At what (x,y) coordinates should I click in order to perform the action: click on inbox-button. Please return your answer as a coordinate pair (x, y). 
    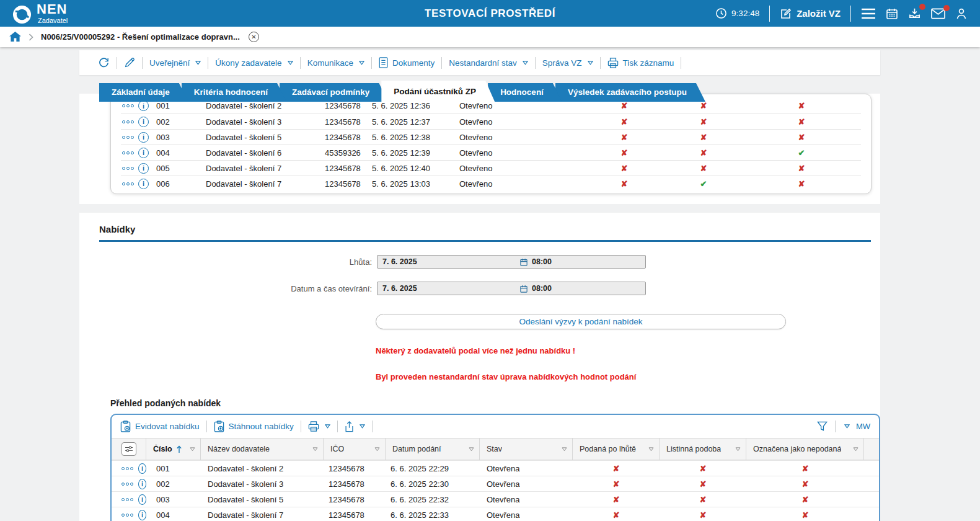
    Looking at the image, I should click on (915, 14).